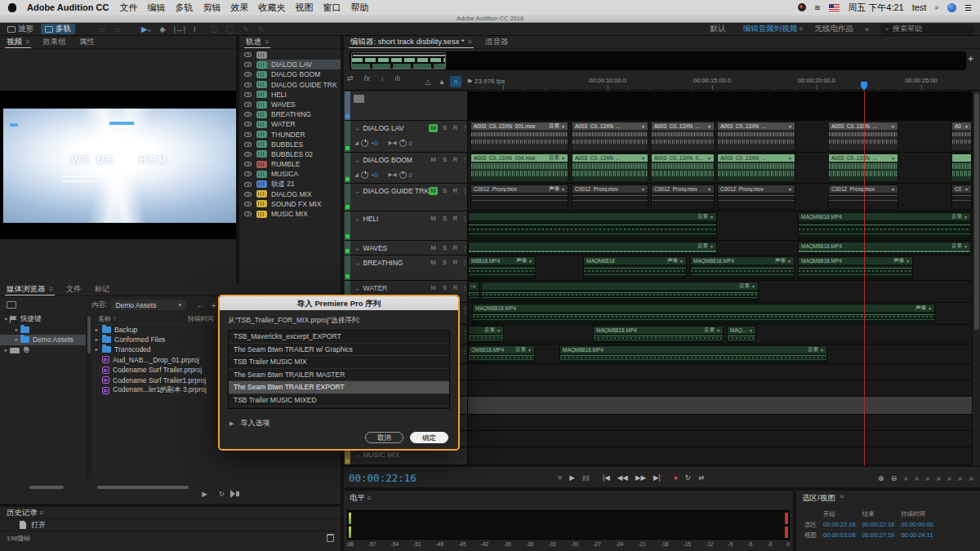  What do you see at coordinates (635, 268) in the screenshot?
I see `audio-clip: MAQM8818声像▼` at bounding box center [635, 268].